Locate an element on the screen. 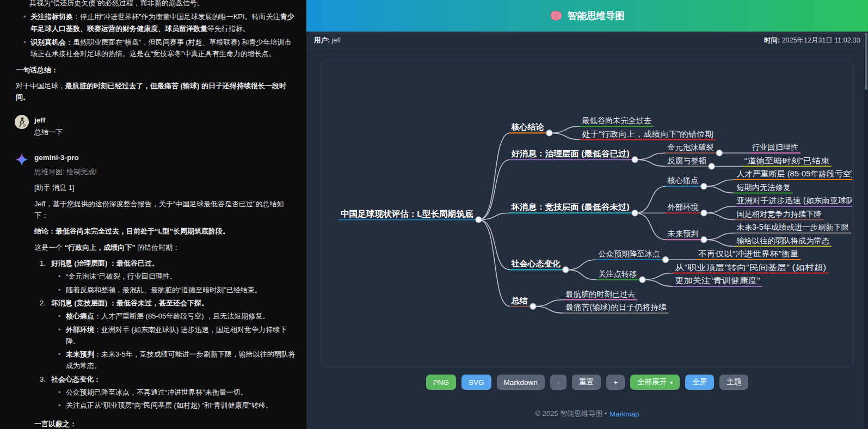 The height and width of the screenshot is (429, 868). copyright-text: © 2025 智能思维导图 • is located at coordinates (571, 414).